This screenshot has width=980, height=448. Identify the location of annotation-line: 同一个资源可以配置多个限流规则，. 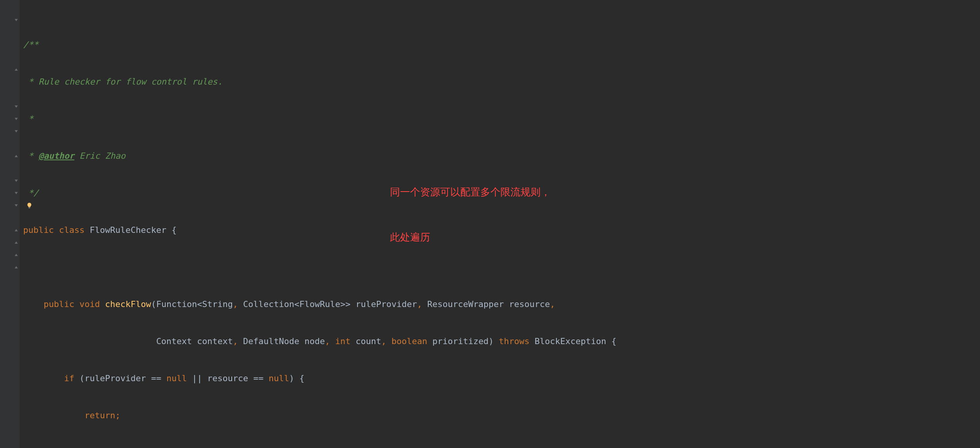
(470, 192).